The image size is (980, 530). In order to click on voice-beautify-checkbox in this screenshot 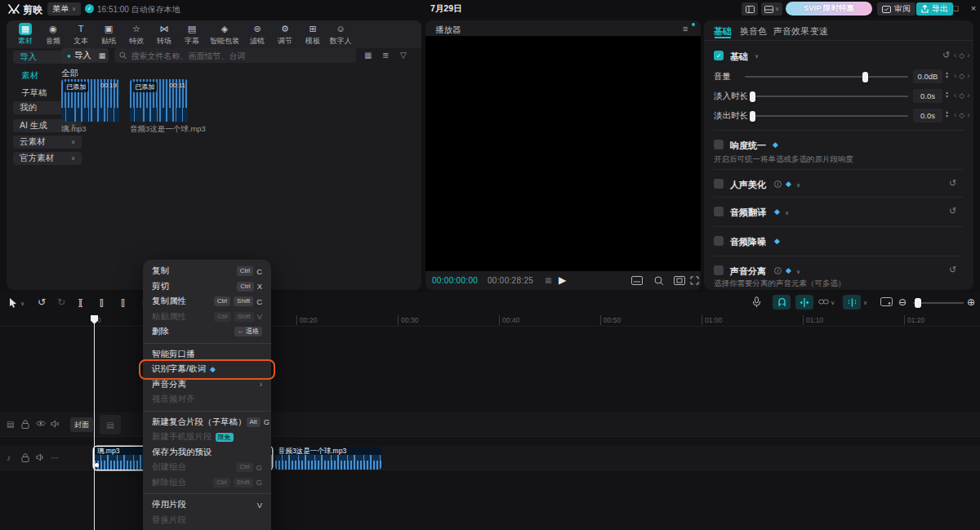, I will do `click(719, 184)`.